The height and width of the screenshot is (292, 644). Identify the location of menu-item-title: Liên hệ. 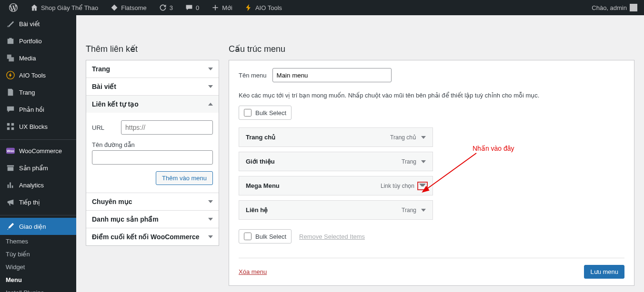
(257, 210).